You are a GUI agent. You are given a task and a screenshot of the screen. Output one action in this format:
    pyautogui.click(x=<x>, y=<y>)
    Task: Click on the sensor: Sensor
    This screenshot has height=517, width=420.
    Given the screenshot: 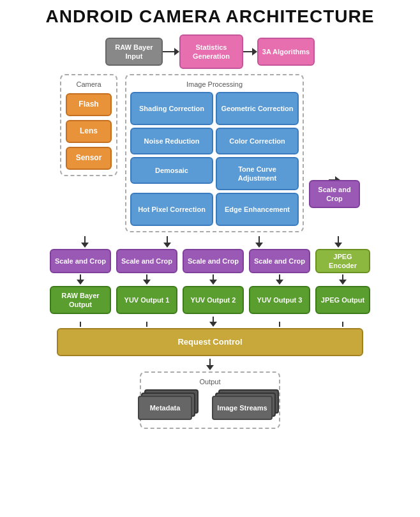 What is the action you would take?
    pyautogui.click(x=89, y=158)
    